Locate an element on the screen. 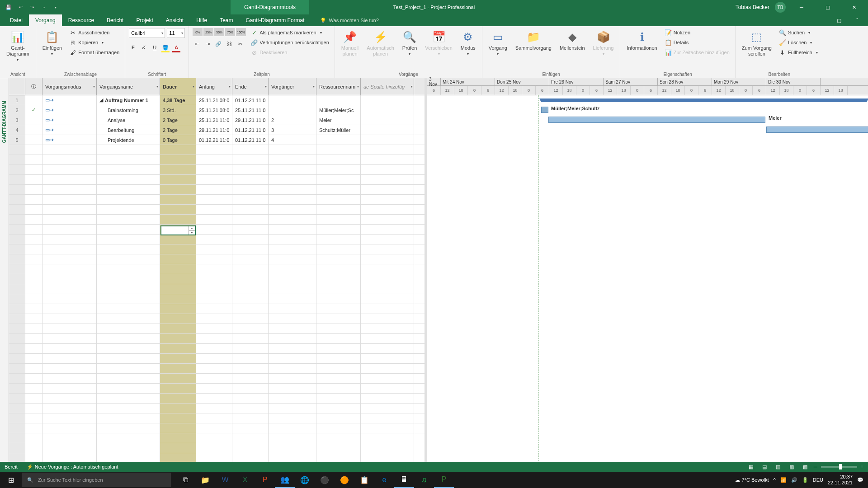 Image resolution: width=868 pixels, height=488 pixels. cell: 3 Std. is located at coordinates (178, 110).